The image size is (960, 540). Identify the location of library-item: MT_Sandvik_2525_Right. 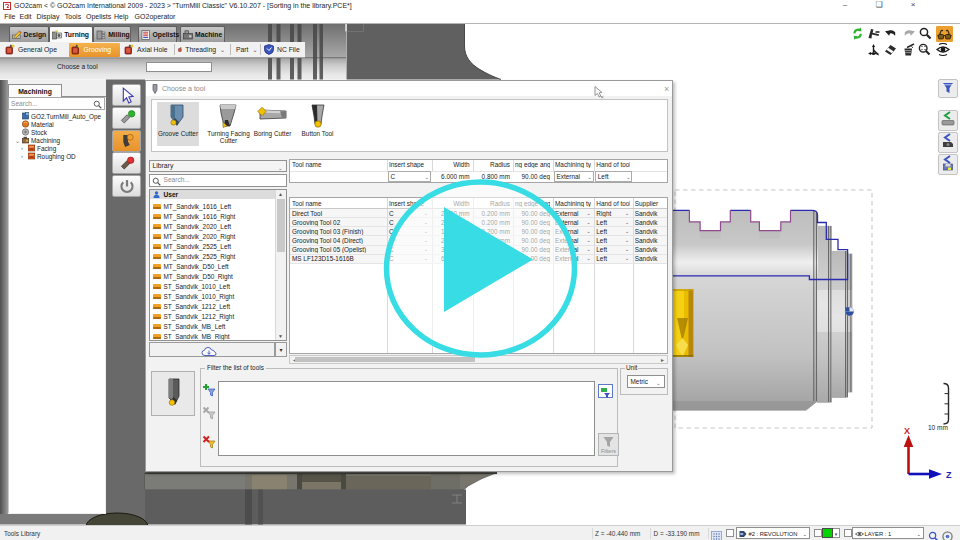
(213, 256).